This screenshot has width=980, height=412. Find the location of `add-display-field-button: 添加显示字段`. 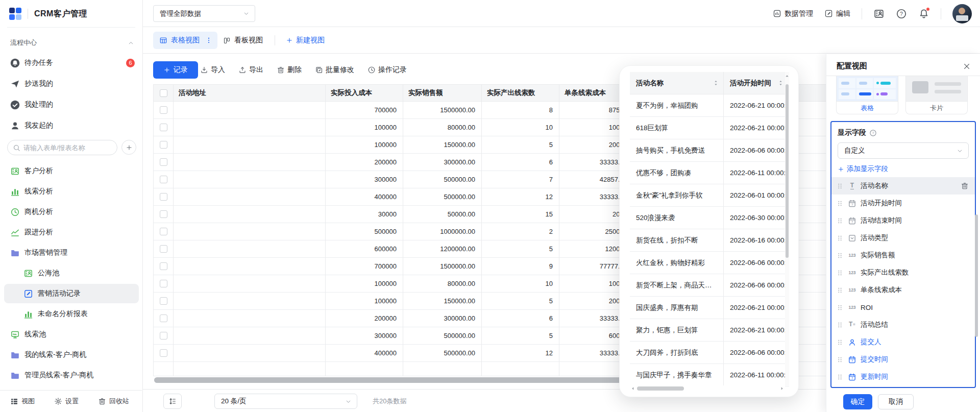

add-display-field-button: 添加显示字段 is located at coordinates (863, 169).